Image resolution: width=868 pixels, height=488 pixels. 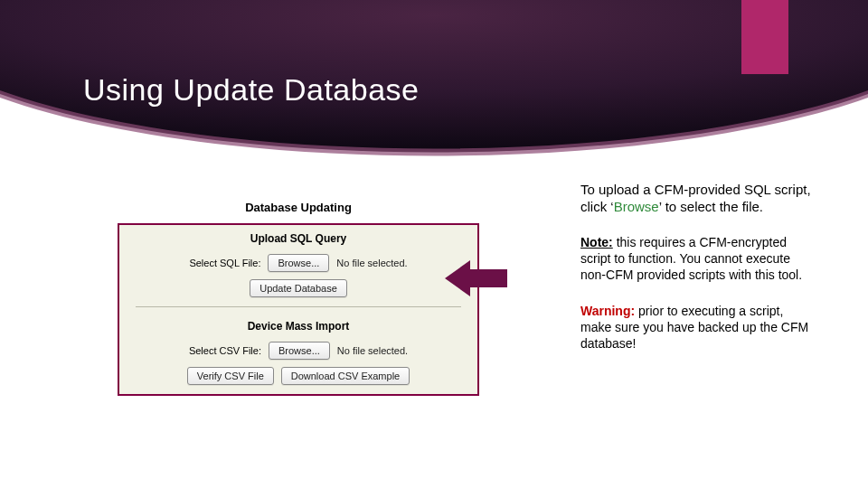 What do you see at coordinates (345, 376) in the screenshot?
I see `download-csv-example-button: Download CSV Example` at bounding box center [345, 376].